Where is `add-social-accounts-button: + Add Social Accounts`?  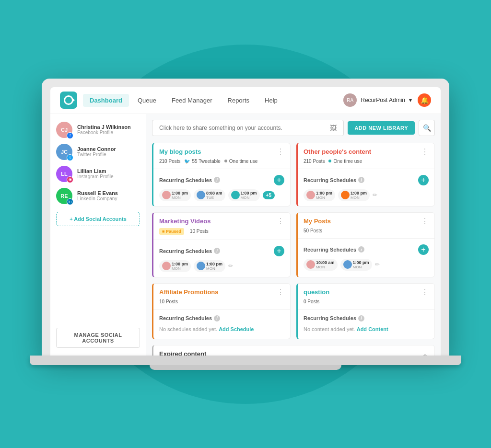
add-social-accounts-button: + Add Social Accounts is located at coordinates (98, 219).